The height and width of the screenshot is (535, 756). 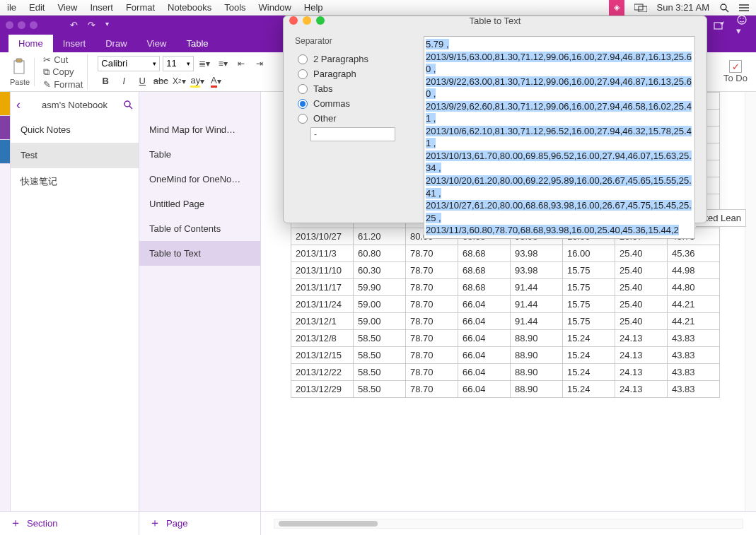 I want to click on section-tab-yellow, so click(x=5, y=104).